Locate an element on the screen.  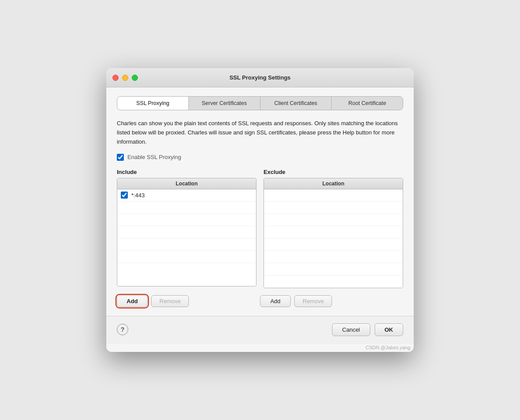
exclude-add-button: Add is located at coordinates (275, 301).